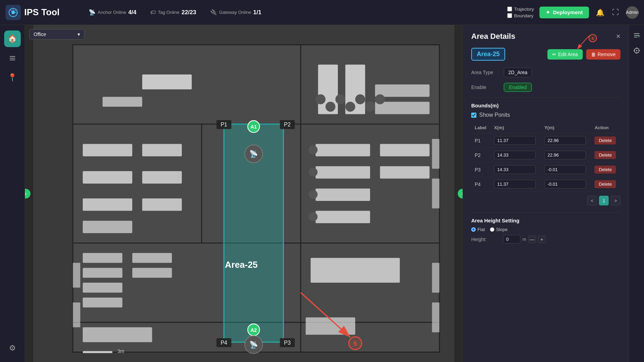 This screenshot has width=644, height=362. What do you see at coordinates (586, 43) in the screenshot?
I see `annotation-arrow-6: 6` at bounding box center [586, 43].